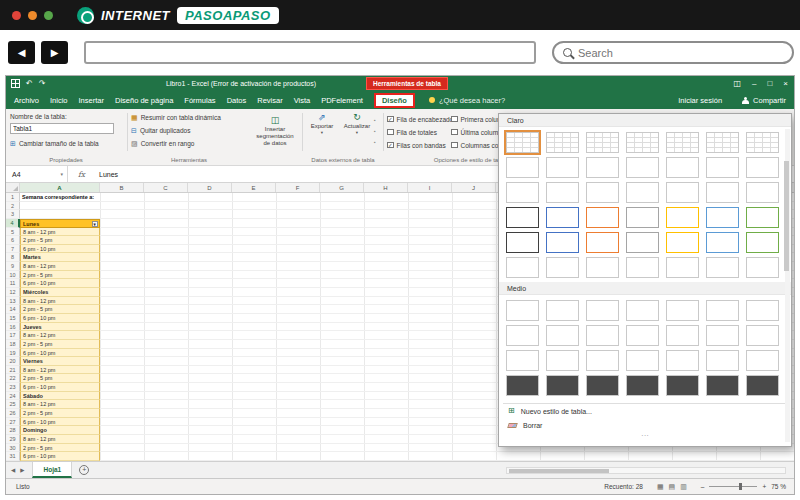 The width and height of the screenshot is (800, 500). What do you see at coordinates (26, 100) in the screenshot?
I see `tab-archivo: Archivo` at bounding box center [26, 100].